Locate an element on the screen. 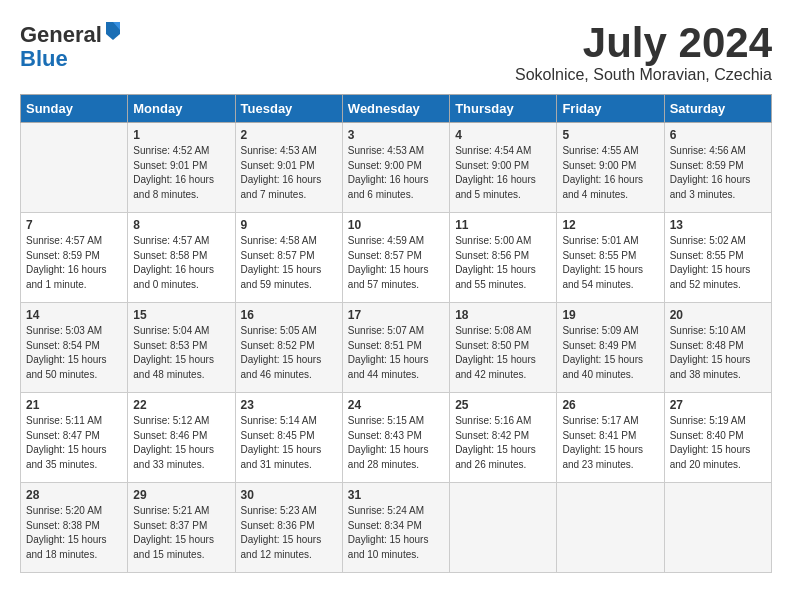  weekday-monday: Monday is located at coordinates (182, 109).